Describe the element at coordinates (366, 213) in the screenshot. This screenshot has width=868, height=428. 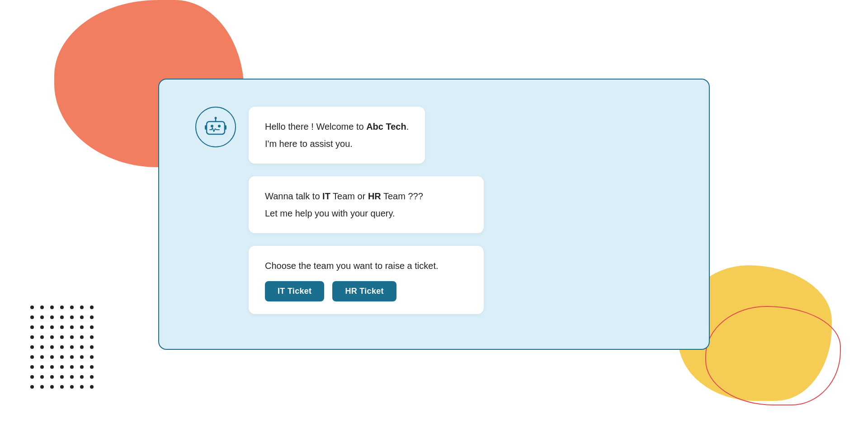
I see `message-2-line2: Let me help you with your query.` at that location.